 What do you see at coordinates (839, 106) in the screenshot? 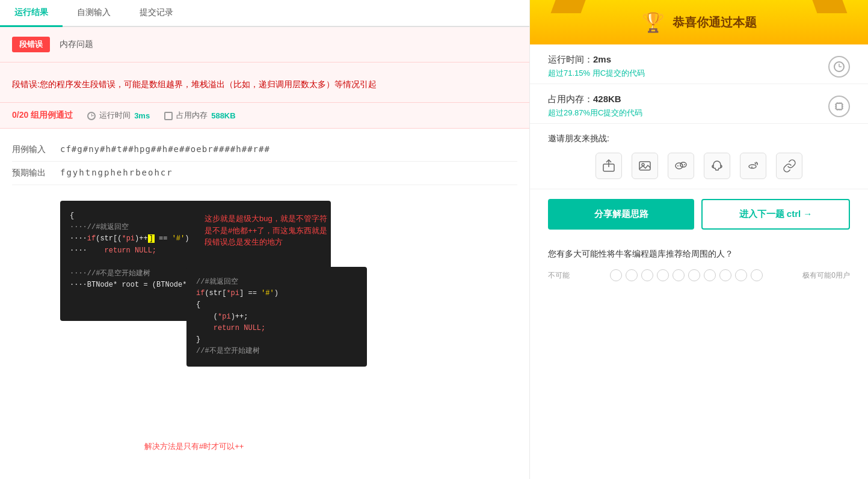
I see `chip-stat-icon` at bounding box center [839, 106].